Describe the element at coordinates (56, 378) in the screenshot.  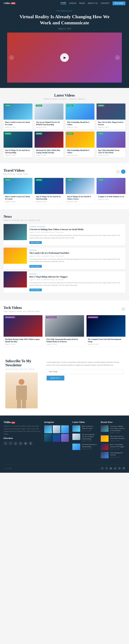
I see `newsletter-signup-button: SIGN UP >` at that location.